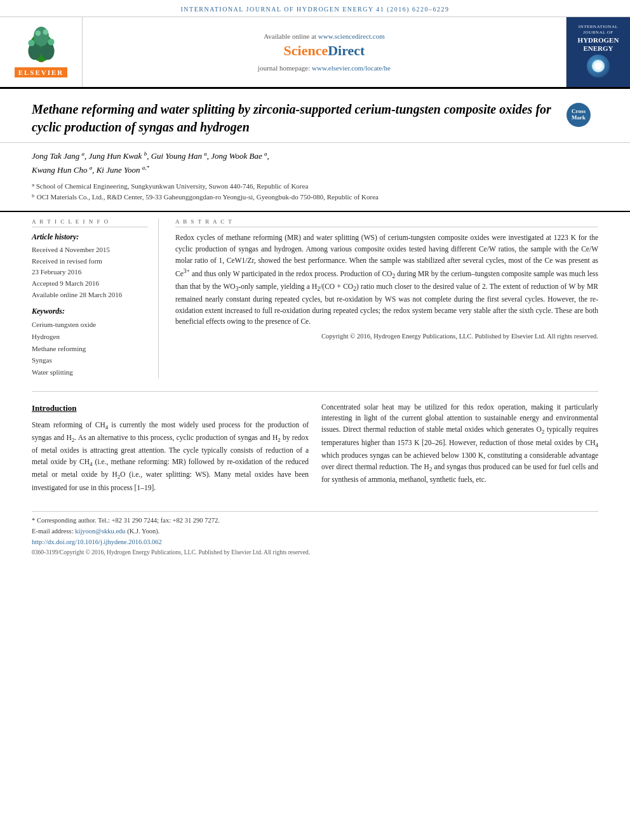 The image size is (630, 840). I want to click on sciencedirect-area: Available online at www.sciencedirect.co…, so click(325, 52).